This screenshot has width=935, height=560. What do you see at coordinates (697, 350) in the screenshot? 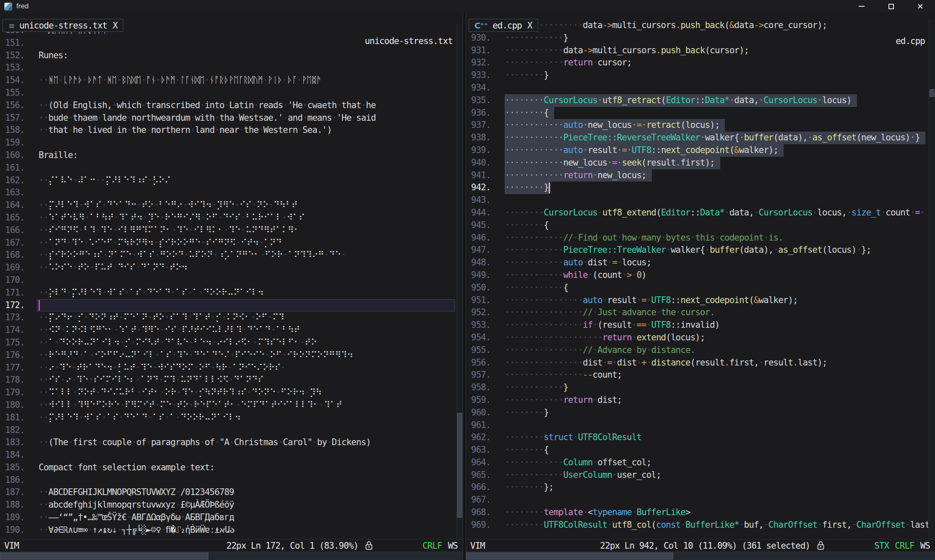
I see `code-line: 955.················//·Advance·by·distan…` at bounding box center [697, 350].